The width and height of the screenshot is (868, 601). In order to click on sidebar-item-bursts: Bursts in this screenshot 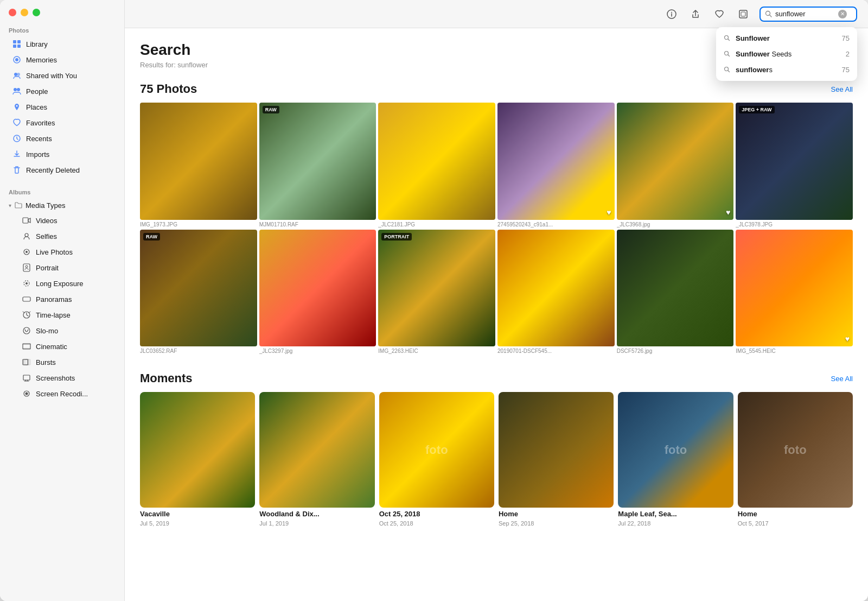, I will do `click(62, 362)`.